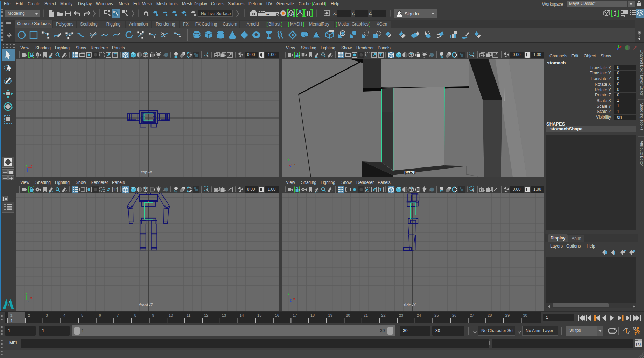  I want to click on svg-text: 8, so click(135, 315).